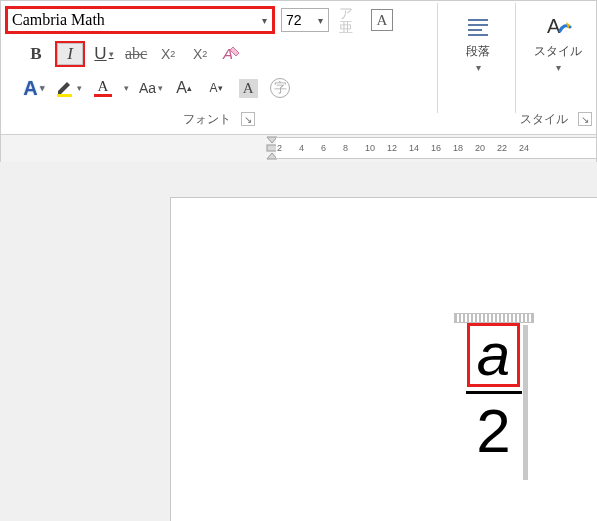 The image size is (597, 521). Describe the element at coordinates (494, 355) in the screenshot. I see `fraction-numerator: a` at that location.